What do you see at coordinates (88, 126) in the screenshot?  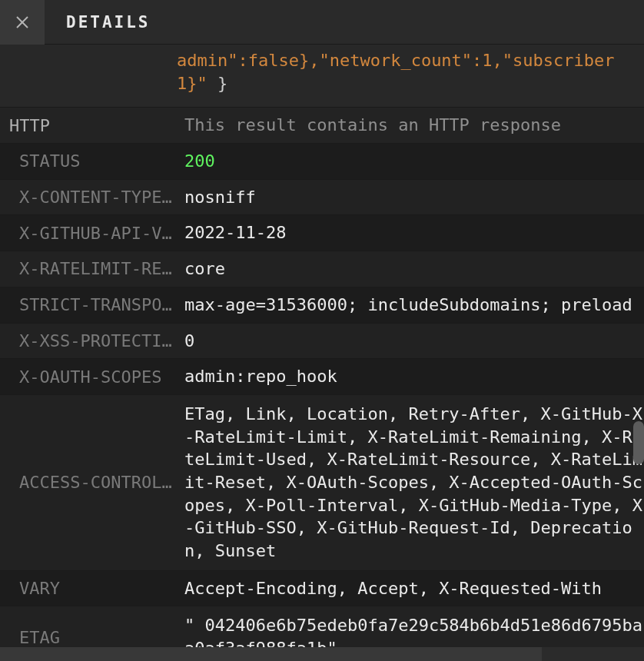 I see `http-section-label: HTTP` at bounding box center [88, 126].